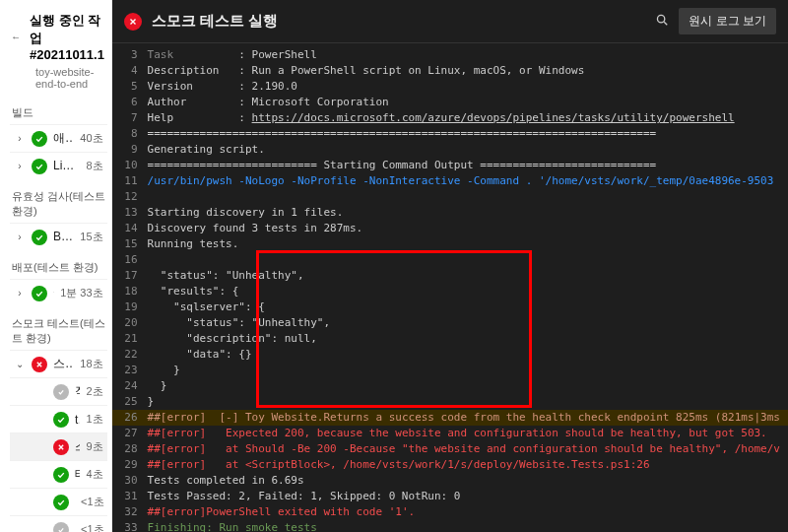  I want to click on line-number: 19, so click(134, 307).